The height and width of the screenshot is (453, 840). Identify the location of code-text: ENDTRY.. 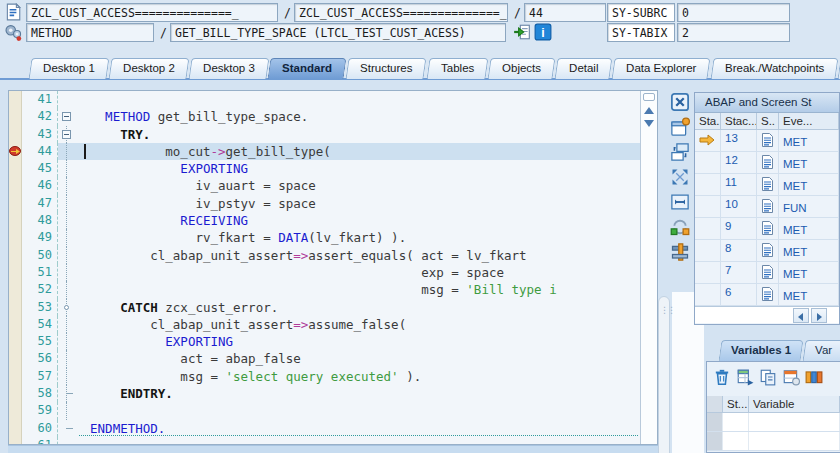
(358, 394).